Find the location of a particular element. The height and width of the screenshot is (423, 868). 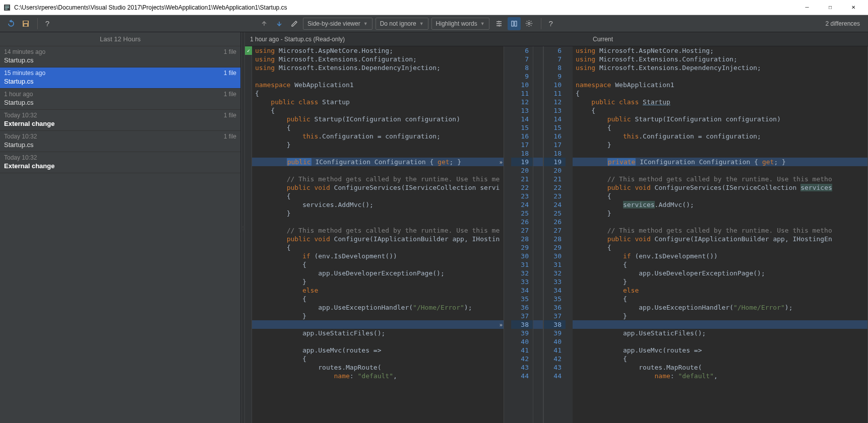

line-number: 42 is located at coordinates (522, 359).